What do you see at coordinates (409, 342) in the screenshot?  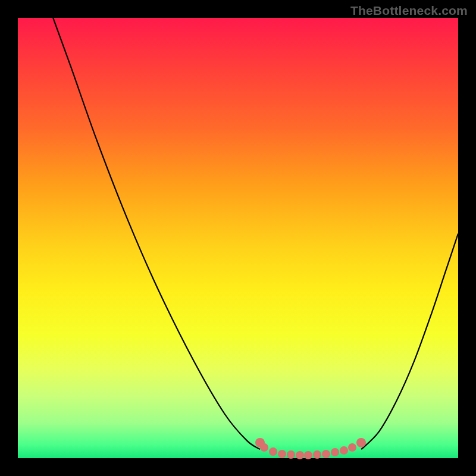 I see `curve-right-branch` at bounding box center [409, 342].